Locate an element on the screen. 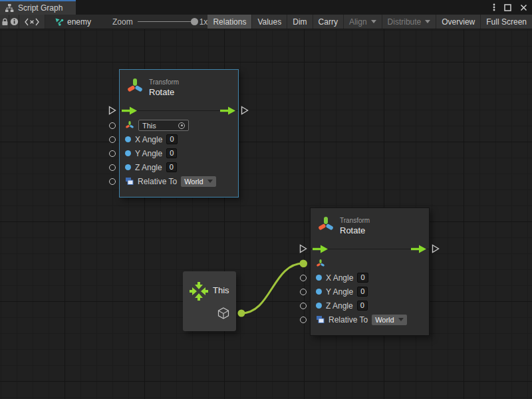 Image resolution: width=532 pixels, height=399 pixels. zoom-slider-handle is located at coordinates (194, 21).